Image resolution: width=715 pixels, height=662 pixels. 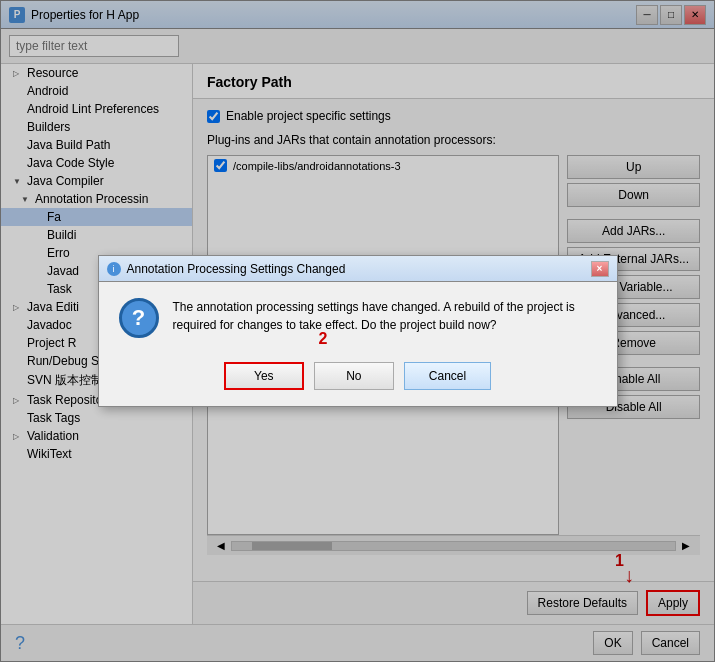 I want to click on modal-message: The annotation processing settings have …, so click(x=385, y=316).